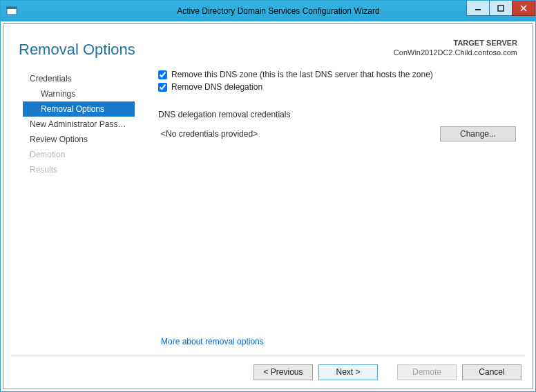 The width and height of the screenshot is (536, 392). I want to click on credentials-section-label: DNS delegation removal credentials, so click(337, 115).